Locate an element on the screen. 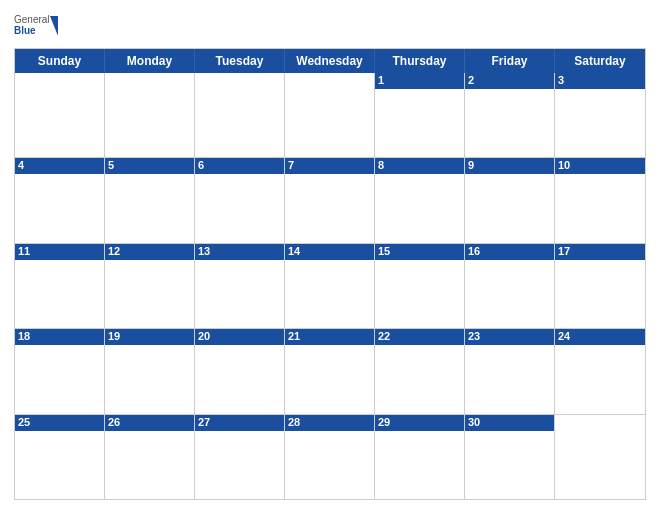 The image size is (660, 510). calendar-cell: 4 is located at coordinates (60, 200).